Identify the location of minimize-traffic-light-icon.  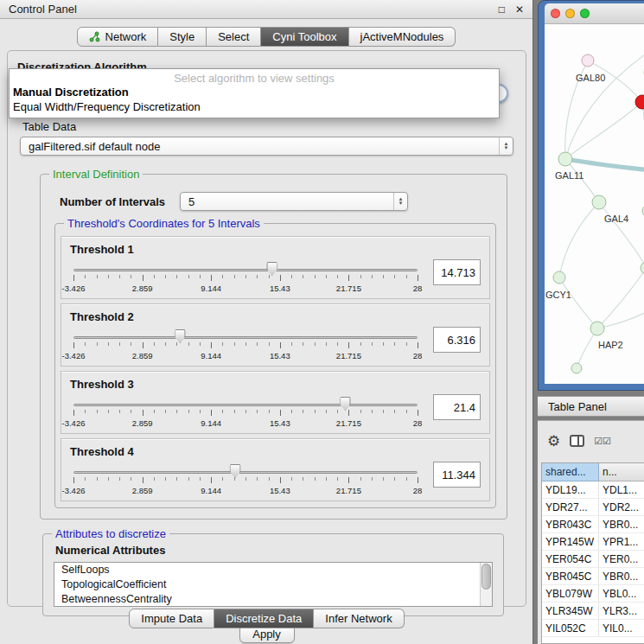
(571, 14).